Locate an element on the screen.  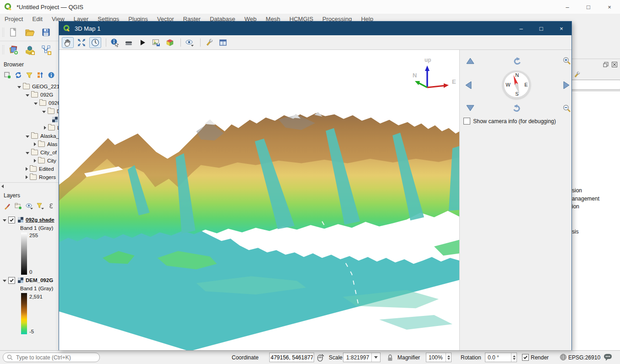
move-right-icon is located at coordinates (566, 85).